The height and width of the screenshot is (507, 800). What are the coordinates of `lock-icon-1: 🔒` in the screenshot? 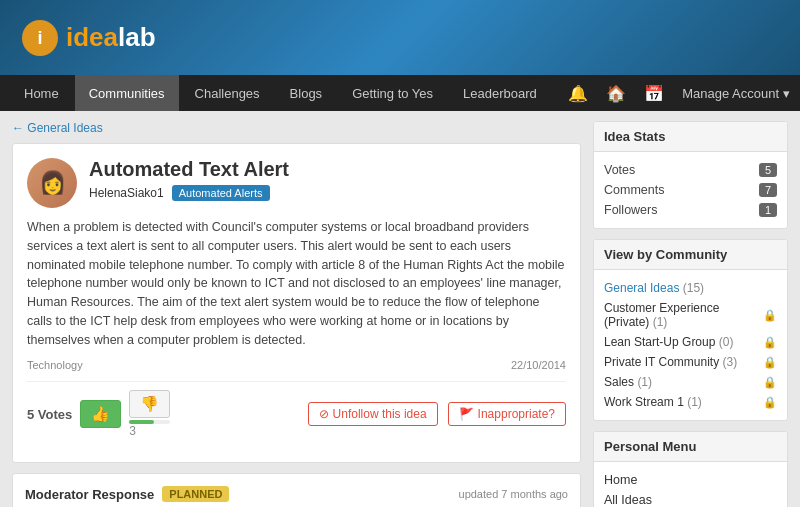 It's located at (770, 316).